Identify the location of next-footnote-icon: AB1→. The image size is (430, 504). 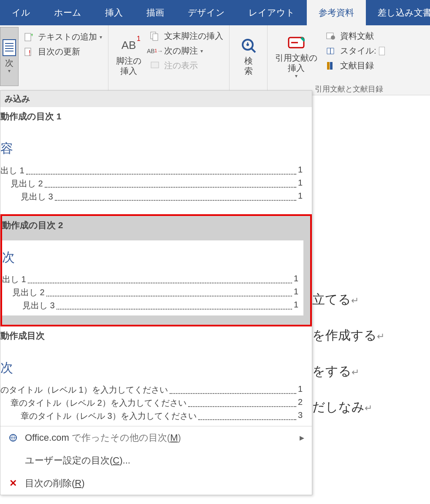
(155, 51).